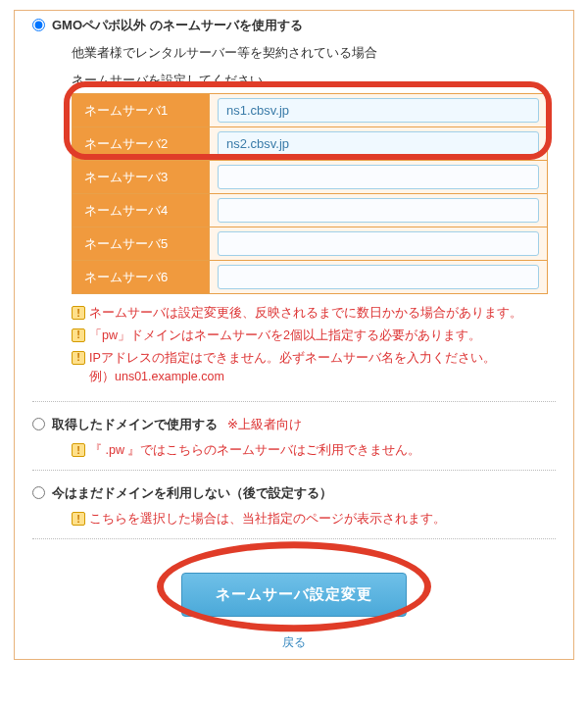 This screenshot has width=588, height=706. What do you see at coordinates (135, 424) in the screenshot?
I see `option-own-domain-title: 取得したドメインで使用する` at bounding box center [135, 424].